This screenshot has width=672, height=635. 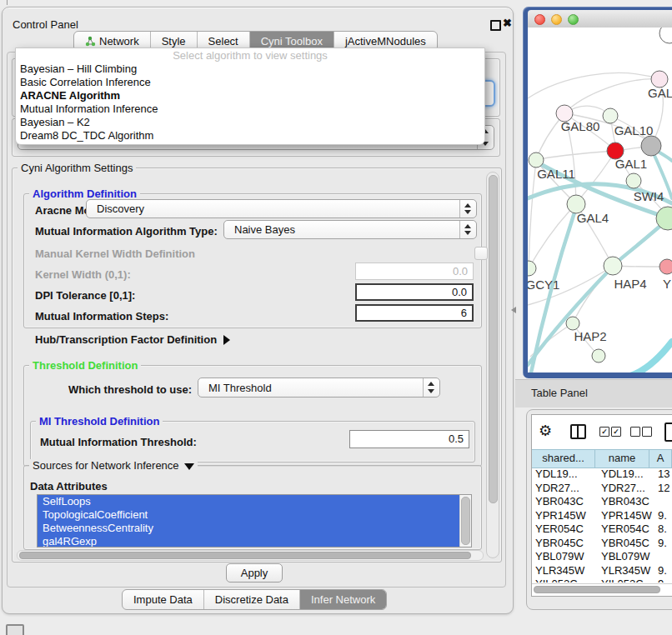 I want to click on table-row: YBL079WYBL079W, so click(x=602, y=557).